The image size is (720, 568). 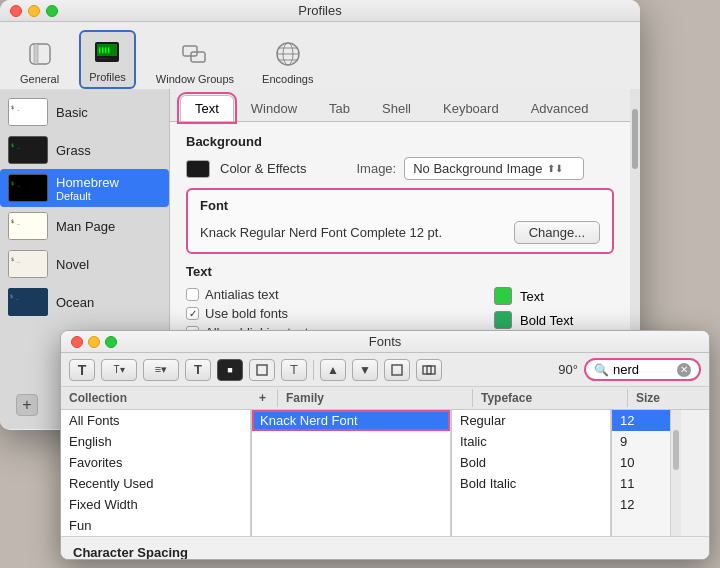 I want to click on square1-button, so click(x=397, y=370).